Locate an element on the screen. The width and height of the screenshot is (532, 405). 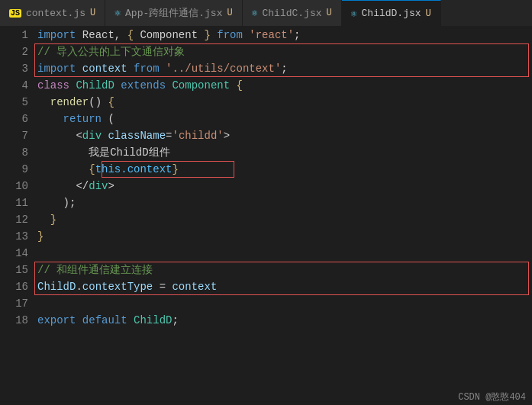
tab-childd-jsx: ⚛ChildD.jsxU is located at coordinates (392, 13).